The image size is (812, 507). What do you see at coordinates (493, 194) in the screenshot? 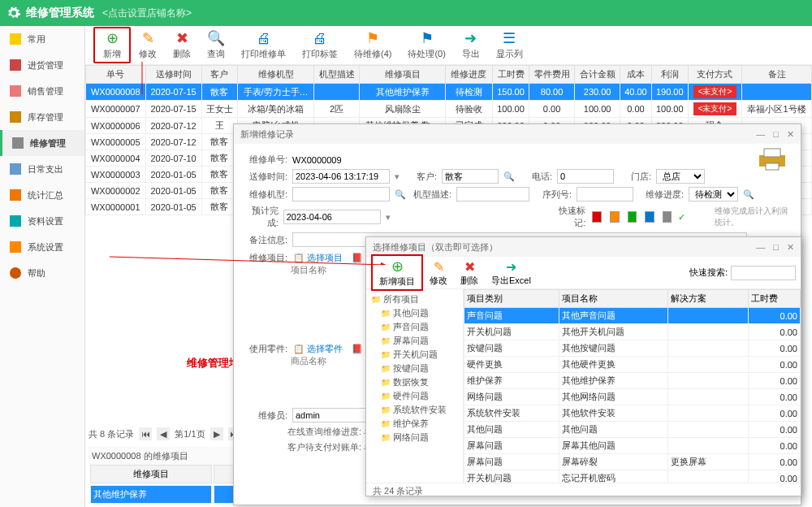
I see `desc-input` at bounding box center [493, 194].